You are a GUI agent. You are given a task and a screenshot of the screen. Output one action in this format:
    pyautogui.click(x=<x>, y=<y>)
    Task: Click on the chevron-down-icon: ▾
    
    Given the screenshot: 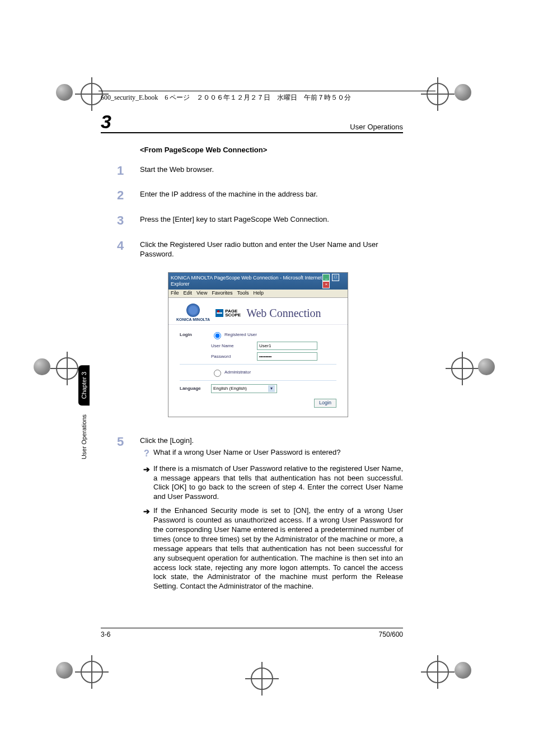 What is the action you would take?
    pyautogui.click(x=271, y=389)
    